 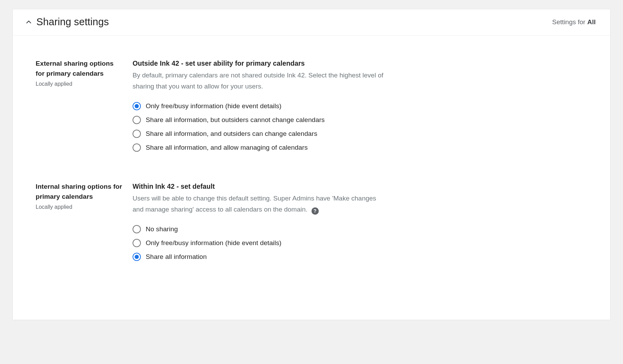 What do you see at coordinates (29, 22) in the screenshot?
I see `collapse-icon` at bounding box center [29, 22].